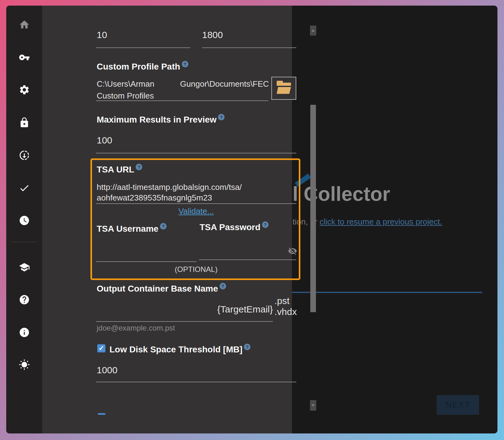 The width and height of the screenshot is (504, 440). What do you see at coordinates (24, 332) in the screenshot?
I see `sidebar-item-about` at bounding box center [24, 332].